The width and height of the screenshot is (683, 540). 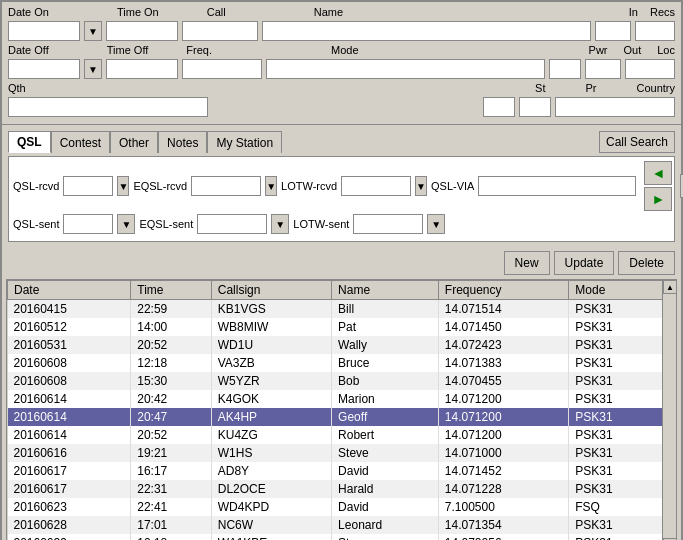 What do you see at coordinates (590, 88) in the screenshot?
I see `pr-label: Pr` at bounding box center [590, 88].